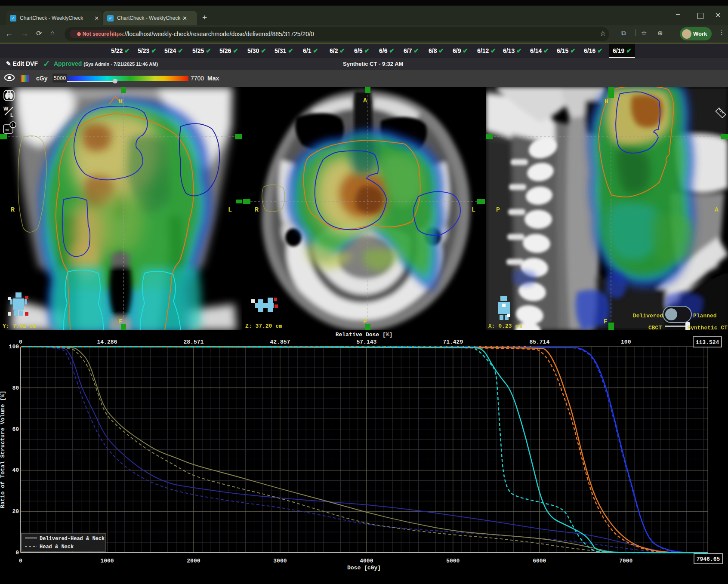 The width and height of the screenshot is (728, 584). What do you see at coordinates (453, 342) in the screenshot?
I see `svg-text: 71.429` at bounding box center [453, 342].